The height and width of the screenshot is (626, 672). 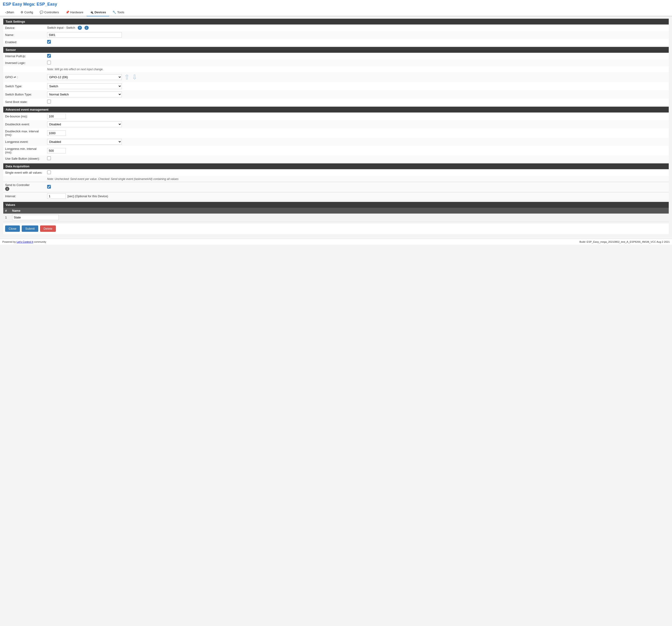 I want to click on longpress-event-select: Disabled Enabled, so click(x=85, y=142).